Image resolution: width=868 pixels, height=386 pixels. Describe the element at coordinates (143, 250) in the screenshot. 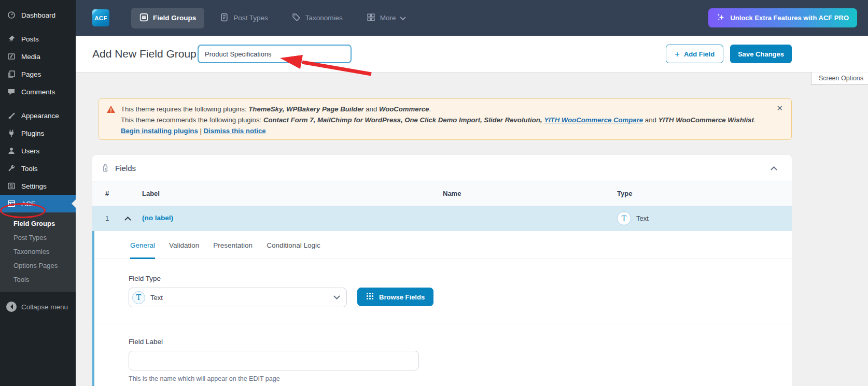

I see `tab-general: General` at that location.